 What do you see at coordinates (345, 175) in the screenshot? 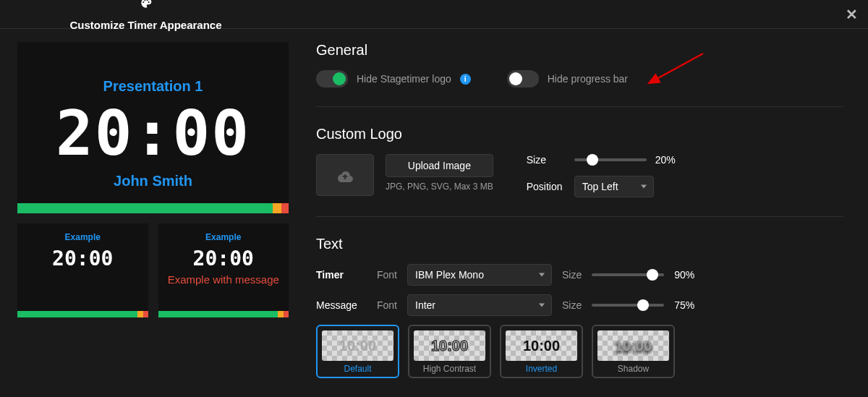
I see `cloud-upload-icon` at bounding box center [345, 175].